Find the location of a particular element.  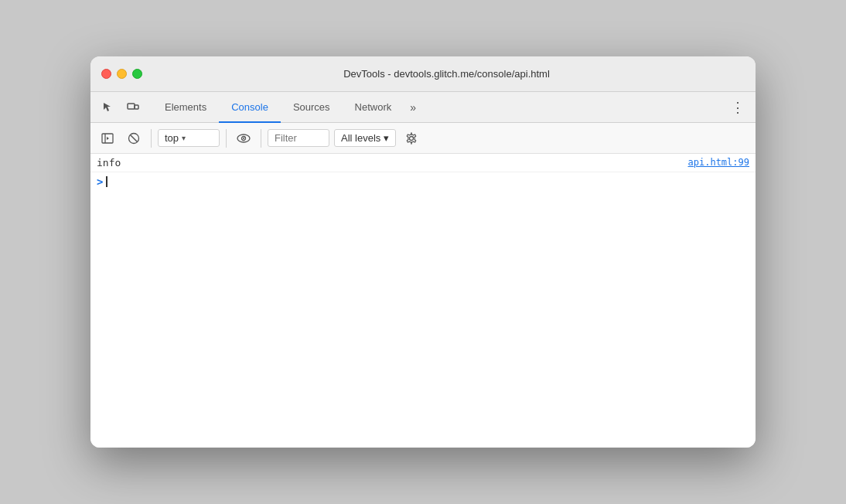

tab-sources: Sources is located at coordinates (312, 107).